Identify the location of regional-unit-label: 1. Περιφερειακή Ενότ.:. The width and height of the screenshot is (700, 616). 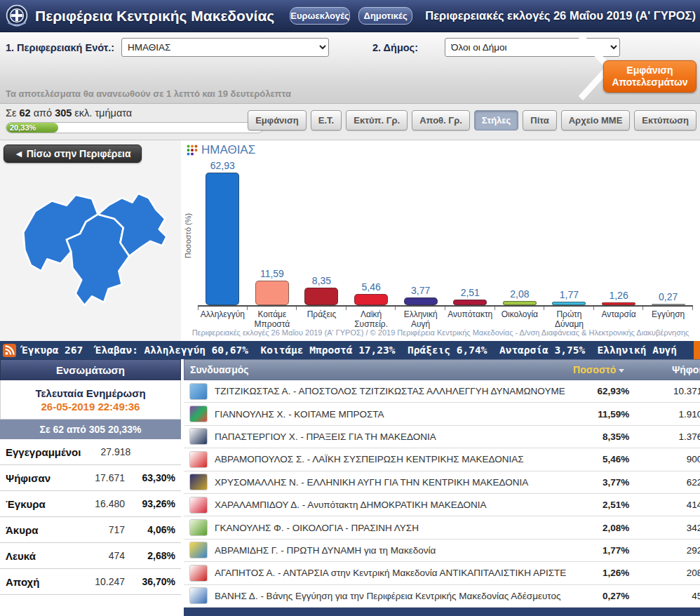
(60, 48).